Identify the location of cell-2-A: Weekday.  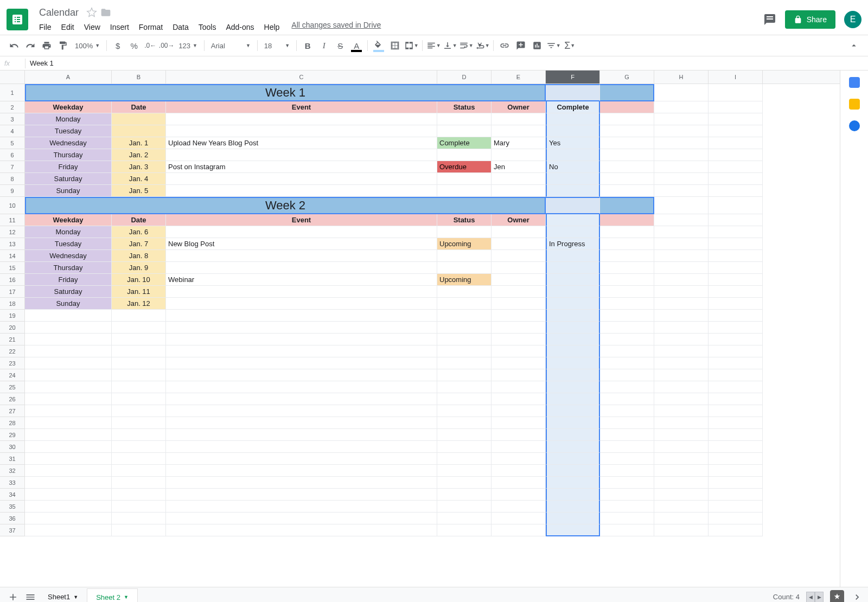
(68, 107).